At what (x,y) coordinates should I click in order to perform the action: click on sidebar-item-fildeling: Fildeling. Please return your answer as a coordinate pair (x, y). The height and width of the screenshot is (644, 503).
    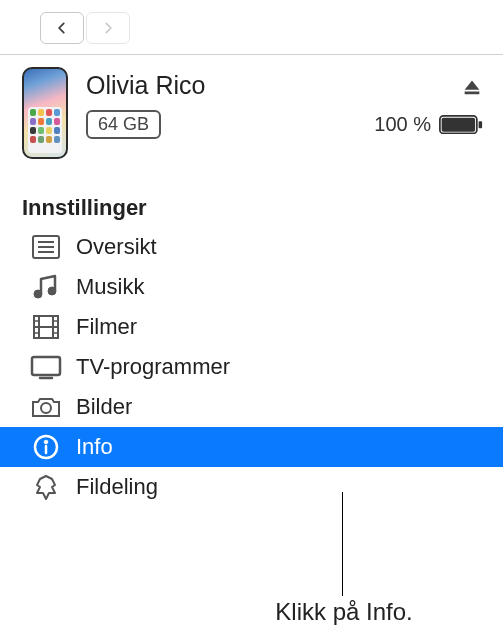
    Looking at the image, I should click on (252, 487).